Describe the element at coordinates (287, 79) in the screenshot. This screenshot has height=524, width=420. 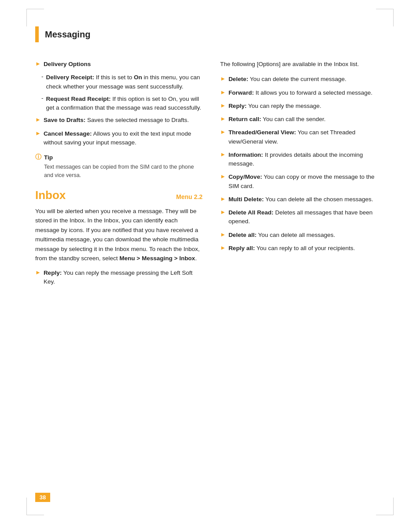
I see `right-delete-text: Delete: You can delete the current messa…` at that location.